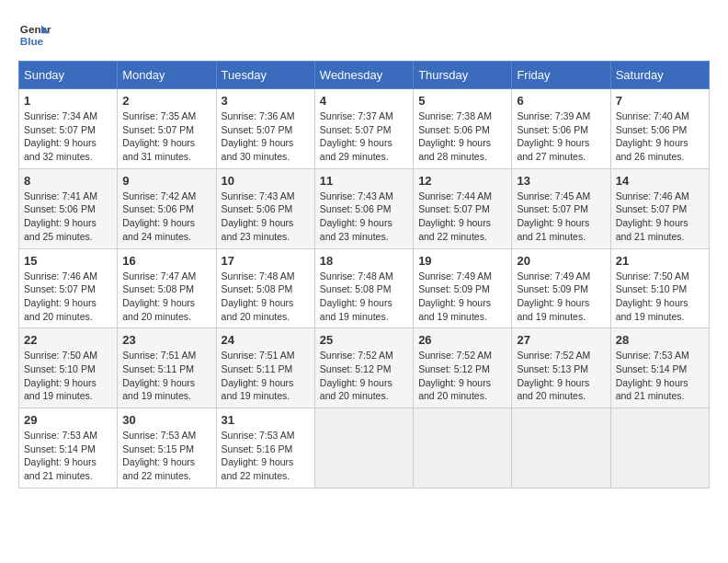 The image size is (728, 563). Describe the element at coordinates (652, 369) in the screenshot. I see `sunset-label: Sunset: 5:14 PM` at that location.